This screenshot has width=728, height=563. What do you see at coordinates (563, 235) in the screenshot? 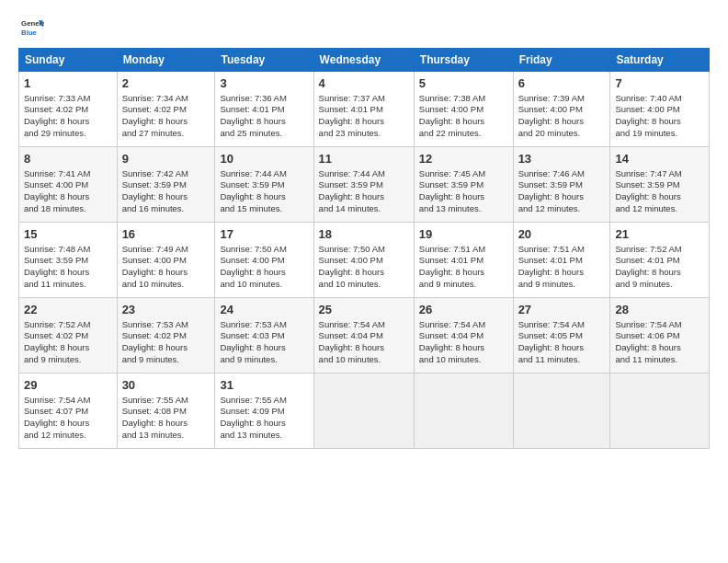
I see `day-number: 20` at bounding box center [563, 235].